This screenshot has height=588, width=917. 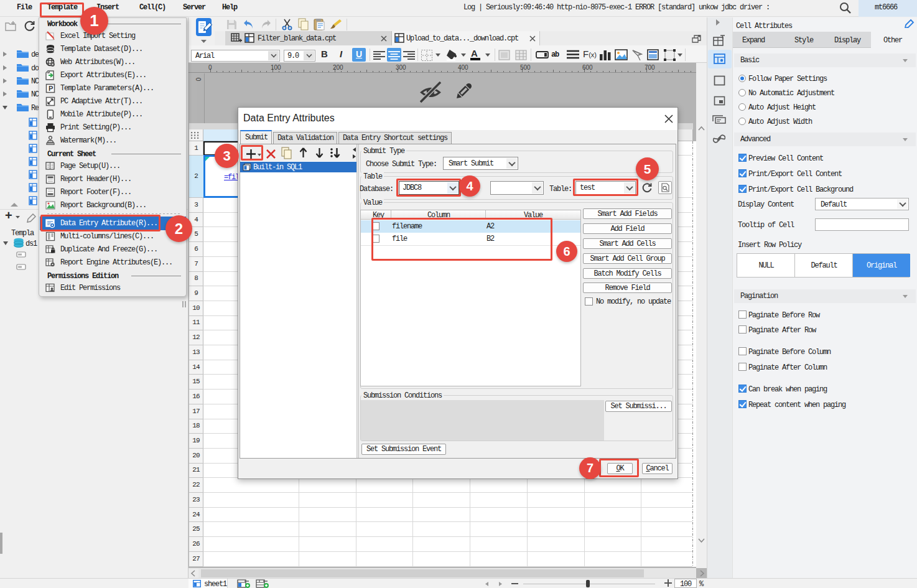 What do you see at coordinates (51, 88) in the screenshot?
I see `svg-text: P` at bounding box center [51, 88].